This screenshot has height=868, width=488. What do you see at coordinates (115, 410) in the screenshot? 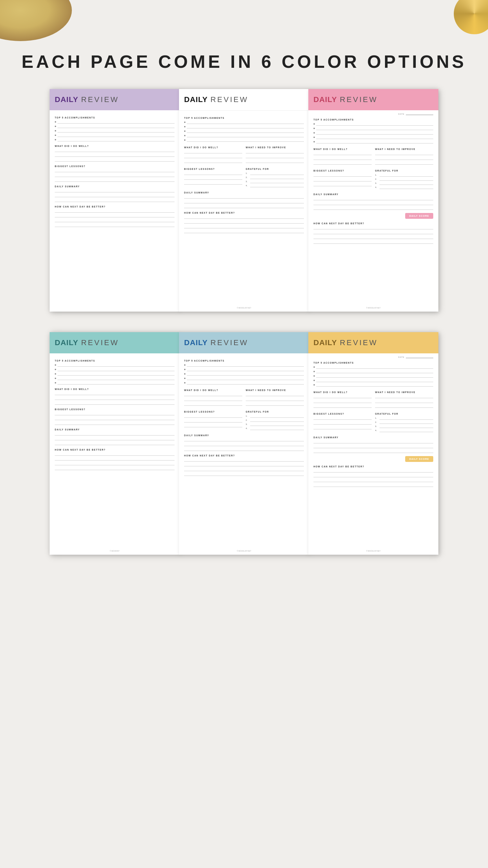
I see `biggest-label-t: BIGGEST LESSONS?` at bounding box center [115, 410].